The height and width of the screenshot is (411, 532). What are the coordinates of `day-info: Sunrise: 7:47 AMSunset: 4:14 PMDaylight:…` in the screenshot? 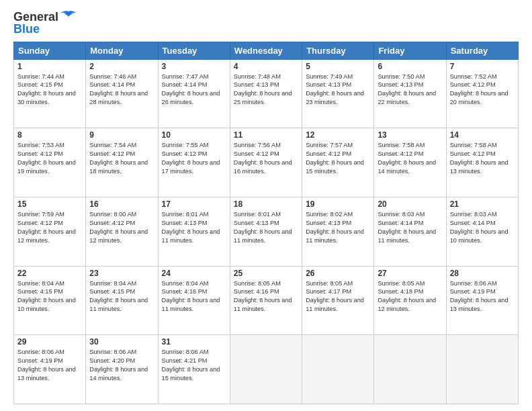 It's located at (194, 90).